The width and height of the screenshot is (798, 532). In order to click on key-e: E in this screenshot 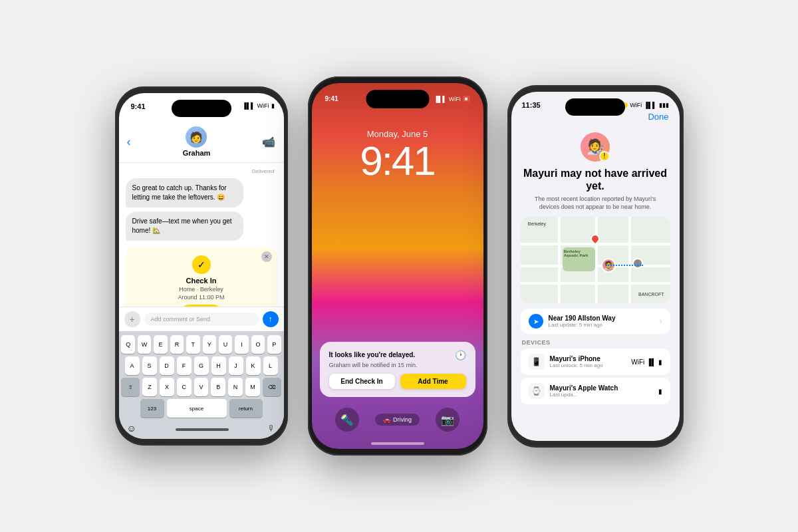, I will do `click(160, 344)`.